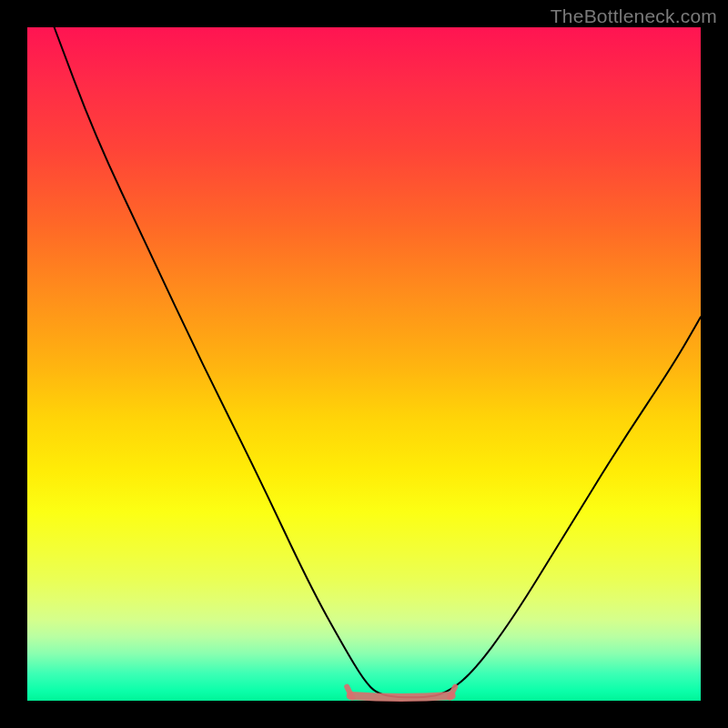 The height and width of the screenshot is (728, 728). I want to click on watermark-text: TheBottleneck.com, so click(633, 16).